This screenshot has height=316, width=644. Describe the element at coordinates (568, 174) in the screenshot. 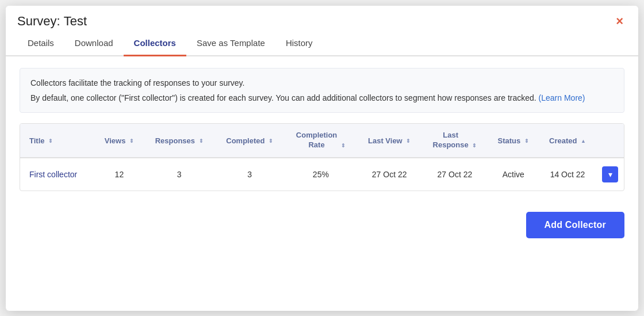

I see `cell-created: 14 Oct 22` at that location.